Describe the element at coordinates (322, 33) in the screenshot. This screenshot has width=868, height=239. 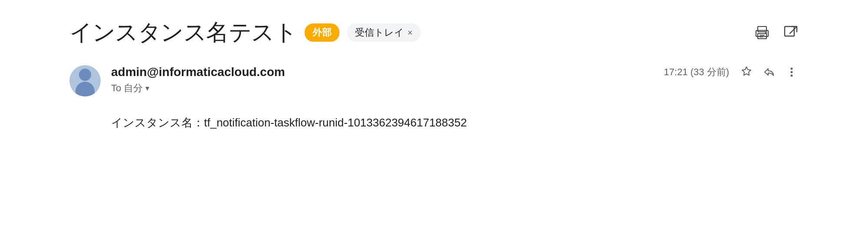
I see `badge-external: 外部` at that location.